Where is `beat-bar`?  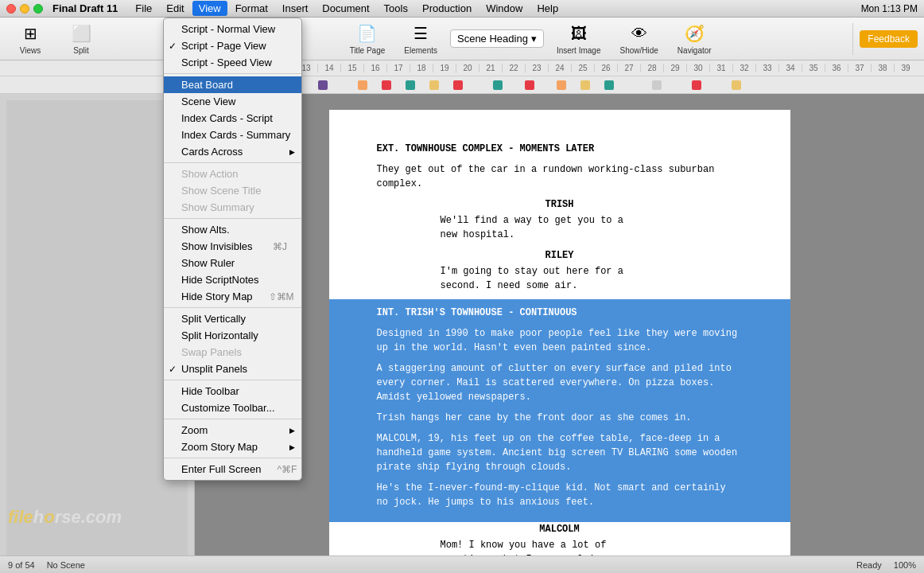
beat-bar is located at coordinates (462, 85).